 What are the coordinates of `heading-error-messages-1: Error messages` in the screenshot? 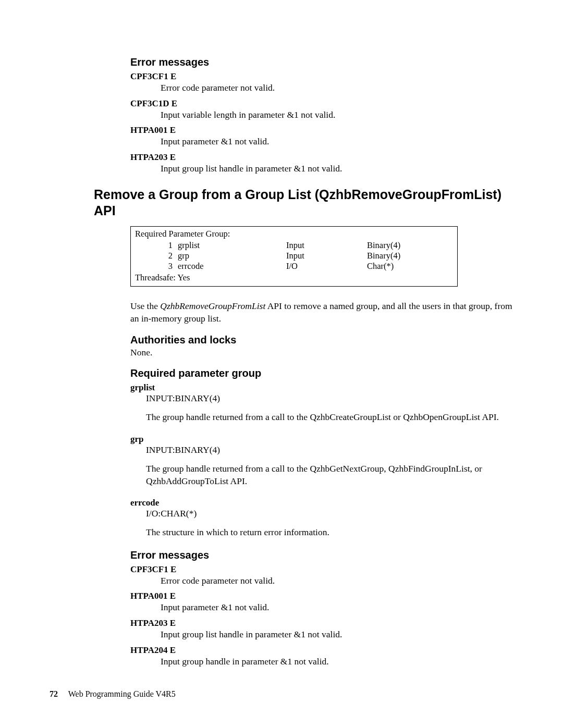 It's located at (322, 63).